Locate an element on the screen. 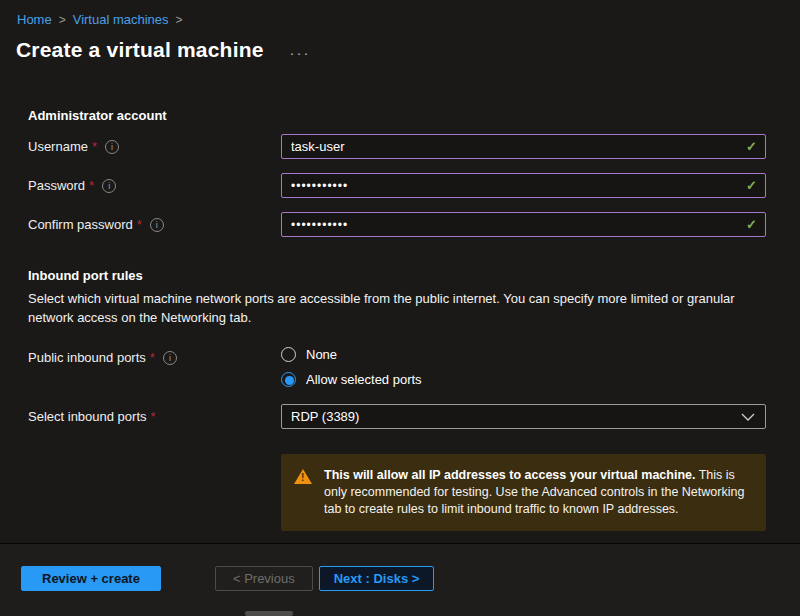 This screenshot has width=800, height=616. username-label: Username is located at coordinates (58, 146).